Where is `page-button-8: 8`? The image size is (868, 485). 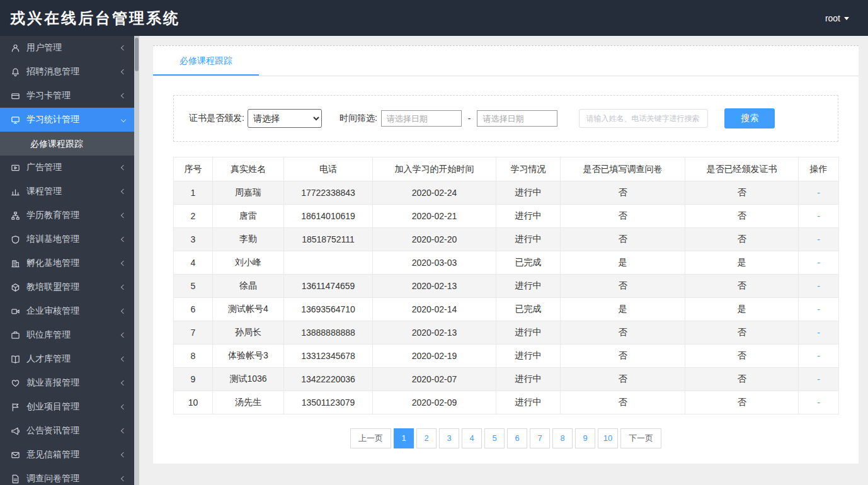
page-button-8: 8 is located at coordinates (562, 438).